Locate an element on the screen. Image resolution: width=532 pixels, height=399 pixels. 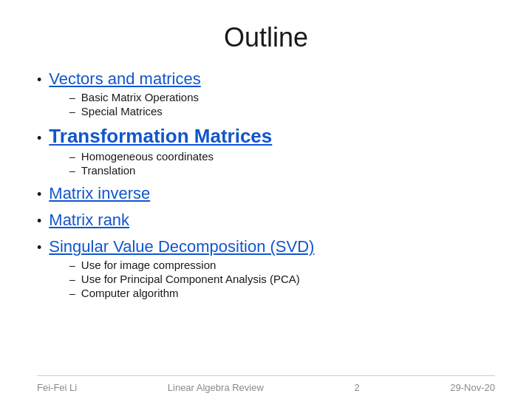
bullet-text-vectors: Vectors and matrices is located at coordinates (124, 79).